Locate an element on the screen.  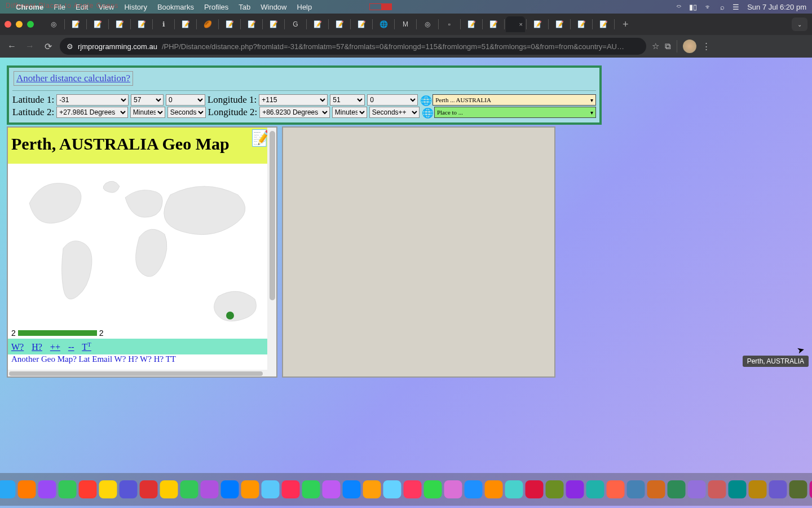
lon2-seconds-select: Seconds++ is located at coordinates (395, 112).